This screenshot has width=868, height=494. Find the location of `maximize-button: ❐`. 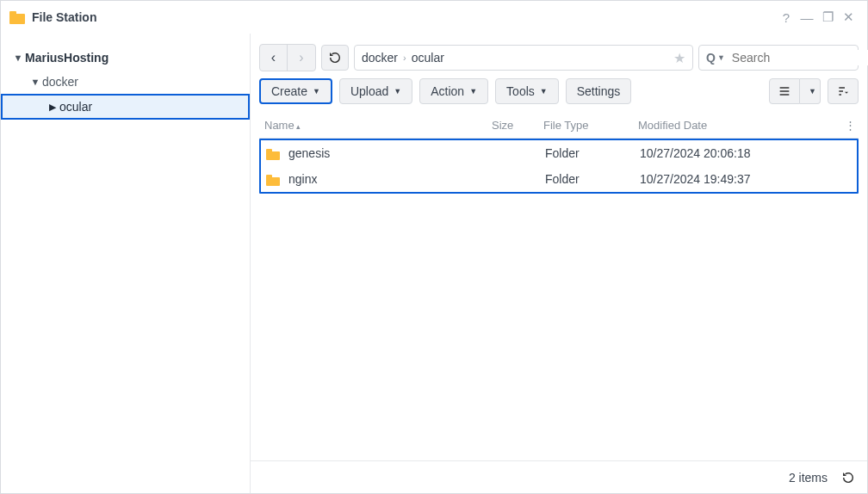

maximize-button: ❐ is located at coordinates (828, 17).